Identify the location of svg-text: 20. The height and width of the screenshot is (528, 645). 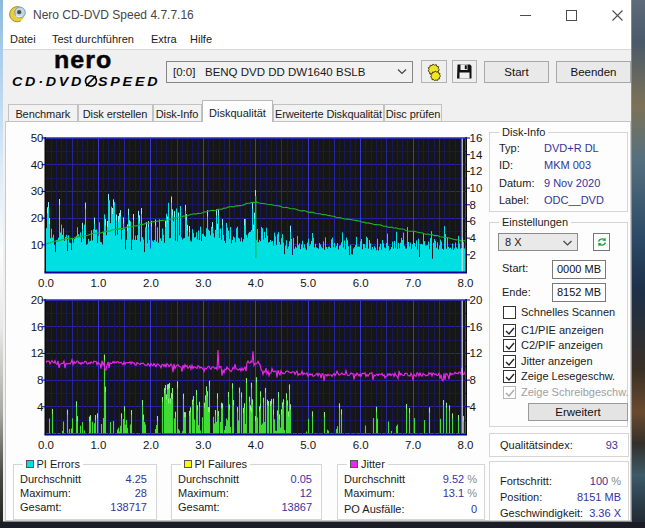
(476, 300).